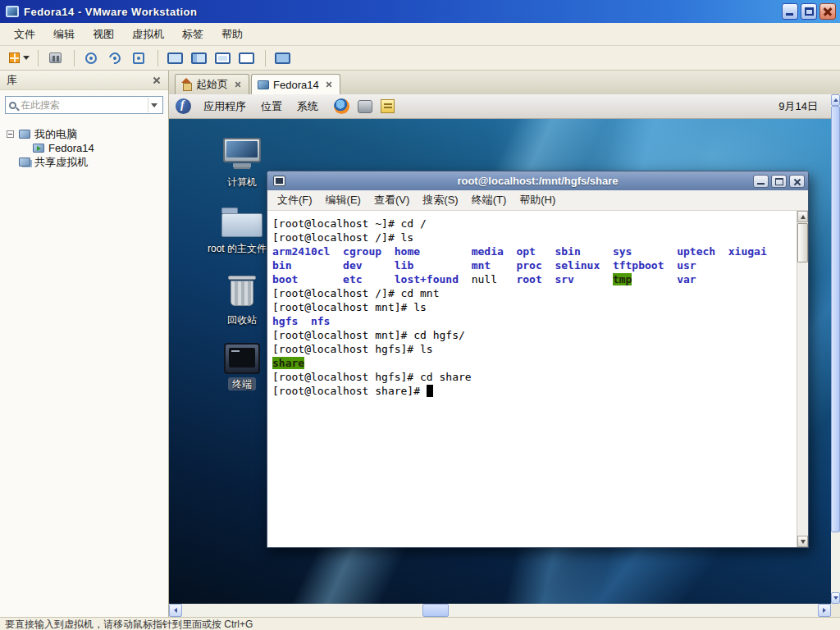 This screenshot has height=630, width=840. Describe the element at coordinates (535, 279) in the screenshot. I see `terminal-line: boot etc lost+found null root srv tmp va…` at that location.